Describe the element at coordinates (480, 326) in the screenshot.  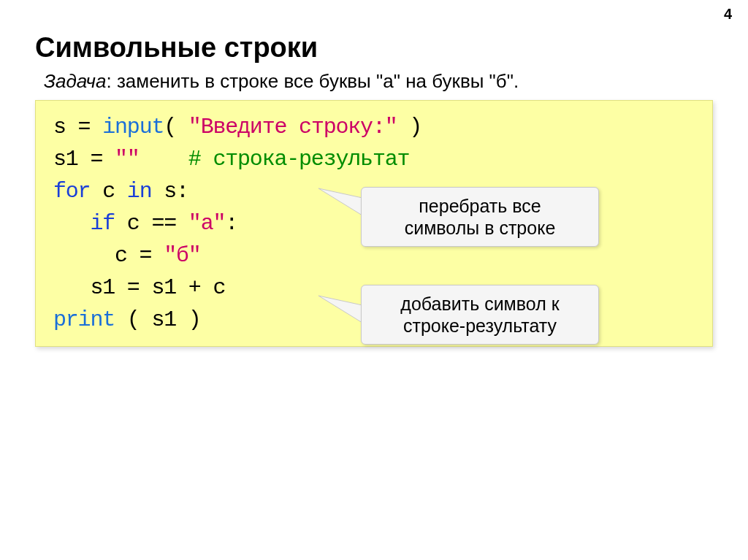
I see `callout-2-line-2: строке-результату` at that location.